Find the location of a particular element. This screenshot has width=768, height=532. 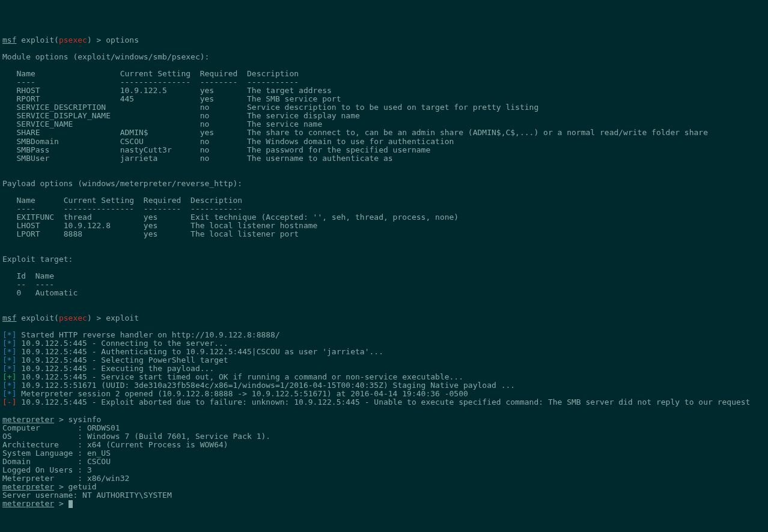

module-options-row: SMBDomain CSCOU no The Windows domain to… is located at coordinates (228, 142).